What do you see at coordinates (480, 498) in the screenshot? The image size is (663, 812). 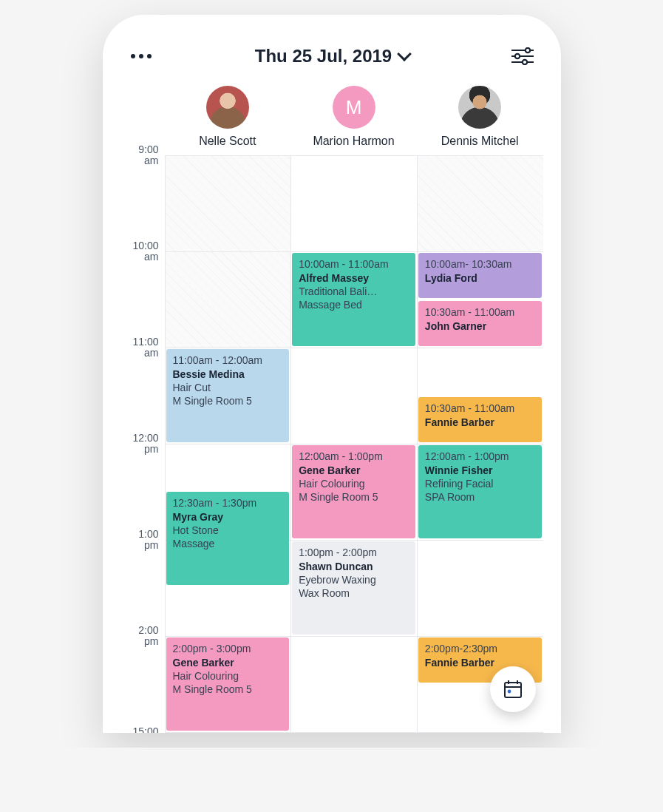 I see `appointment-room: SPA Room` at bounding box center [480, 498].